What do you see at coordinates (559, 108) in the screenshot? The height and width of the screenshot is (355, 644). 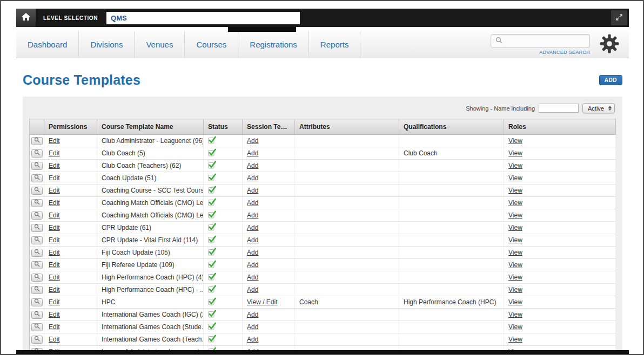 I see `filter-name-input` at bounding box center [559, 108].